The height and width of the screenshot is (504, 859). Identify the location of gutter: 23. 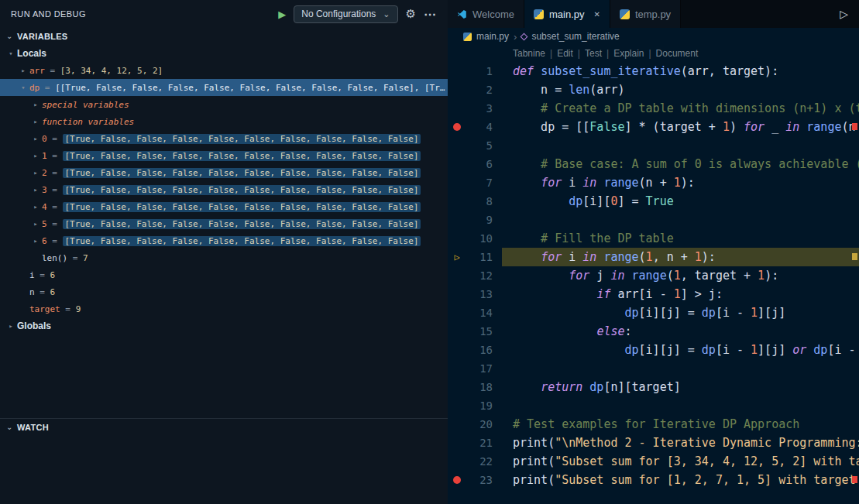
(475, 480).